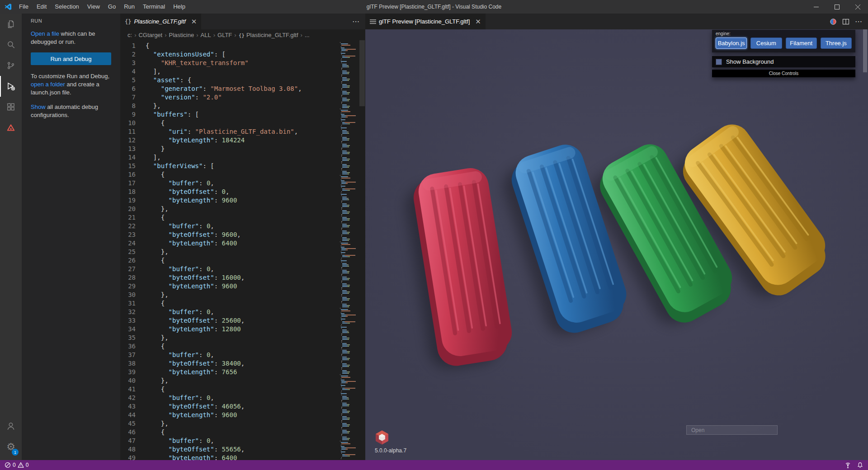 This screenshot has width=868, height=470. Describe the element at coordinates (160, 22) in the screenshot. I see `tab-label: Plasticine_GLTF.gltf` at that location.